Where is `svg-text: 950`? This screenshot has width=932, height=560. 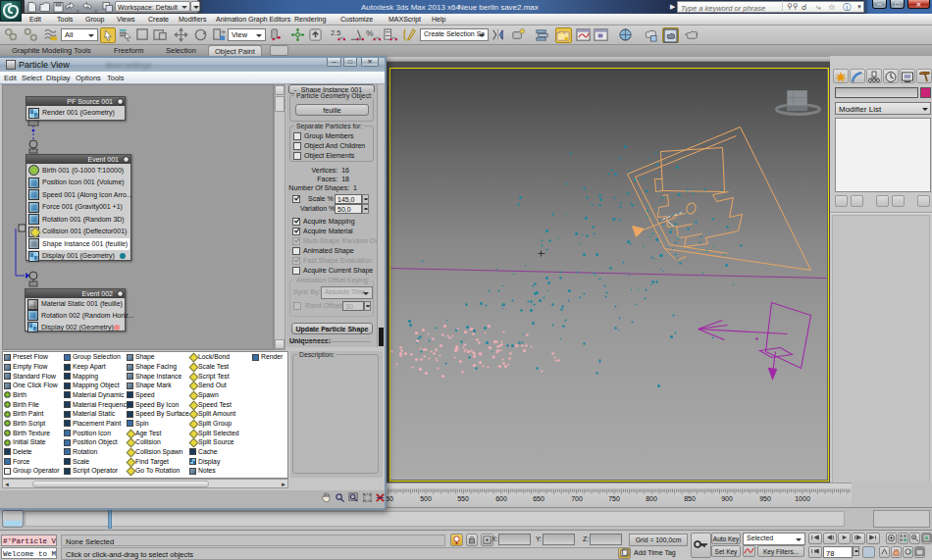
svg-text: 950 is located at coordinates (765, 498).